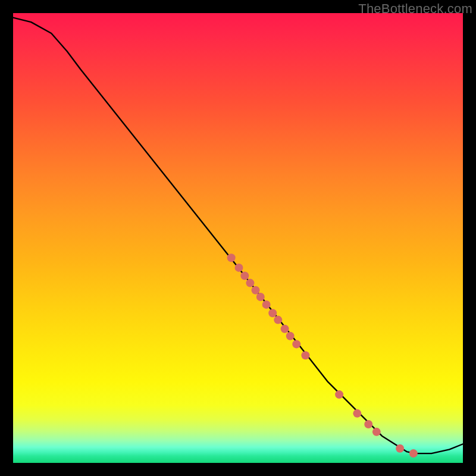 The width and height of the screenshot is (476, 476). What do you see at coordinates (415, 9) in the screenshot?
I see `watermark-text: TheBottleneck.com` at bounding box center [415, 9].